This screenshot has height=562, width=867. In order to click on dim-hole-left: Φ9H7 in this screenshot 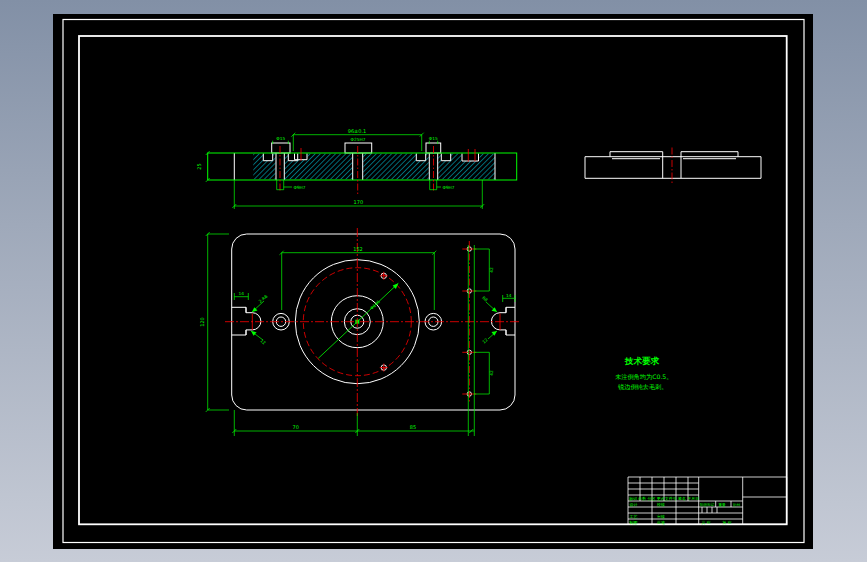, I will do `click(300, 188)`.